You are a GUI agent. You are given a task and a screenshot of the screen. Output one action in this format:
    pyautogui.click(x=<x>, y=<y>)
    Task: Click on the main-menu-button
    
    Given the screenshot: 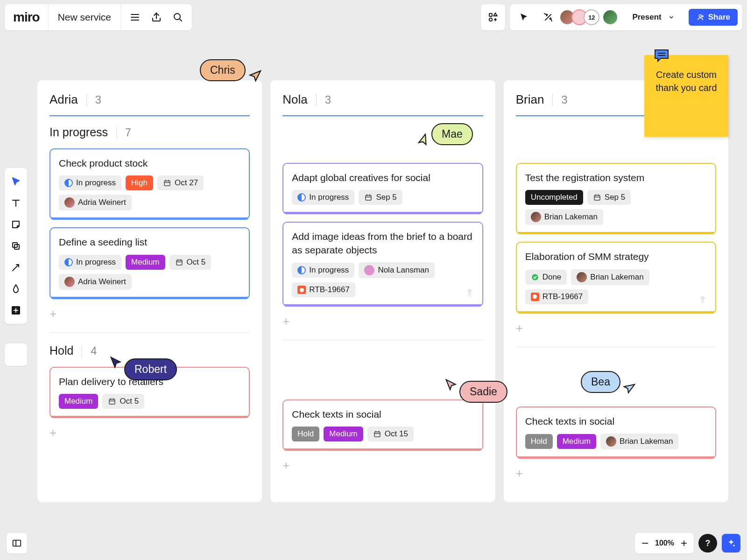 What is the action you would take?
    pyautogui.click(x=135, y=17)
    